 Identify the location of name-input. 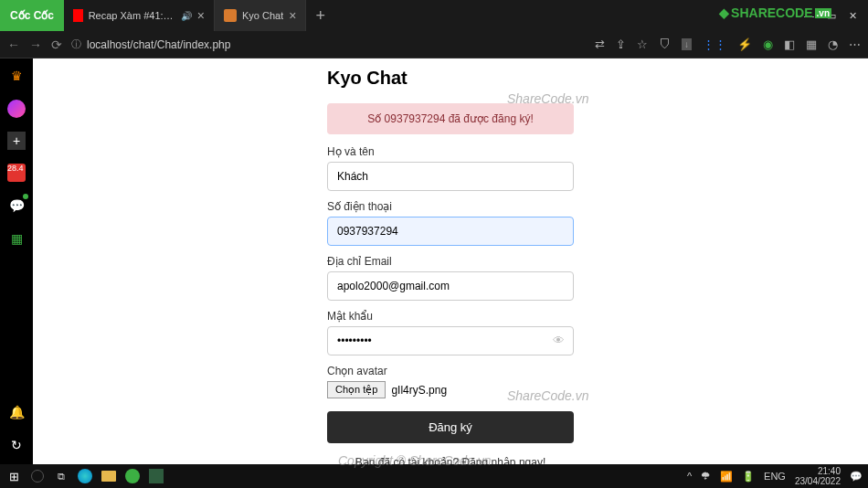
(450, 176).